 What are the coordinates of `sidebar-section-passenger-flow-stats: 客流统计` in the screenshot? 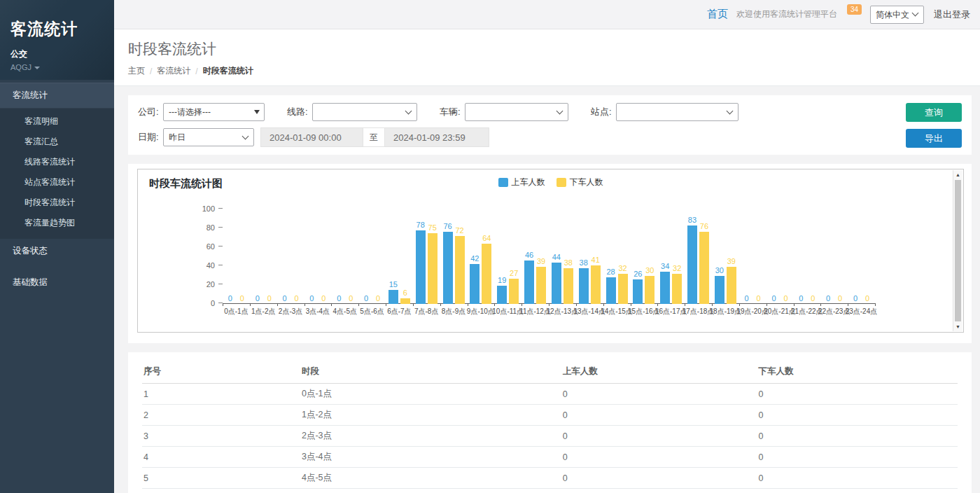 It's located at (57, 95).